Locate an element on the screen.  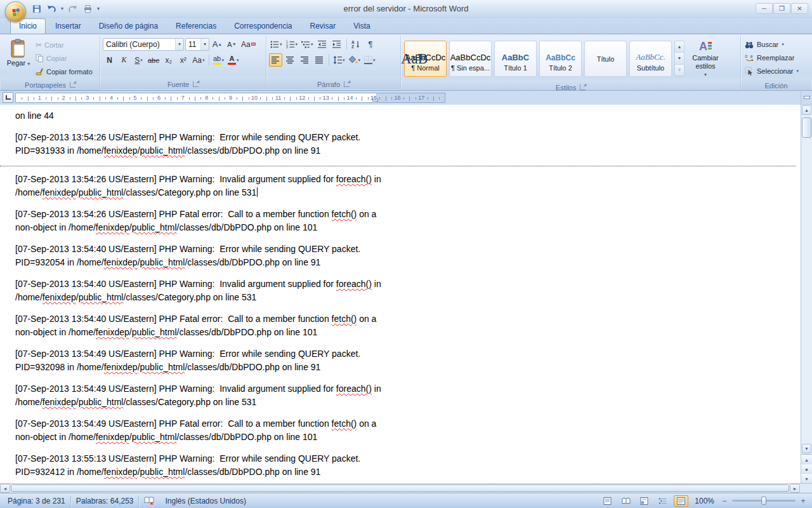
ruler-number: 4 is located at coordinates (112, 98).